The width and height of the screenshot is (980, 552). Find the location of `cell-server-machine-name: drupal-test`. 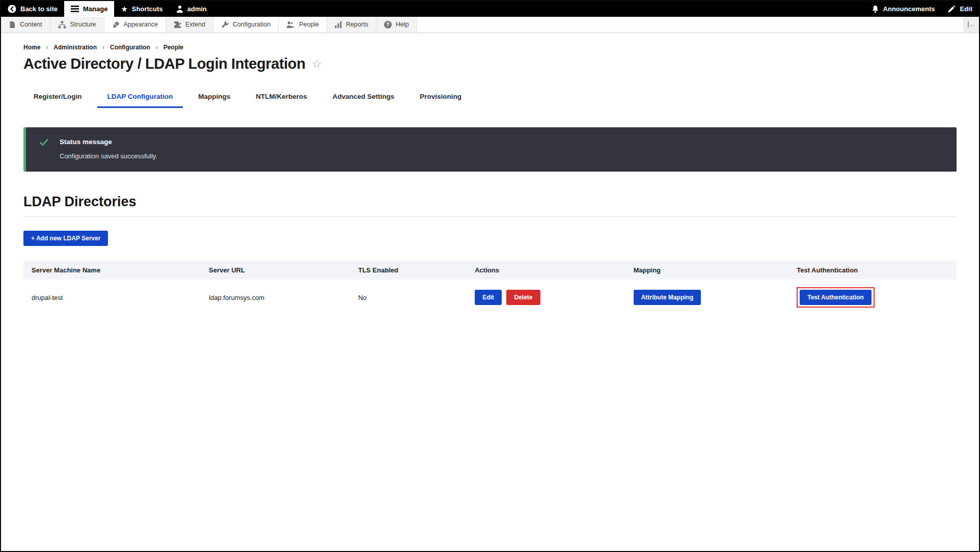

cell-server-machine-name: drupal-test is located at coordinates (112, 297).